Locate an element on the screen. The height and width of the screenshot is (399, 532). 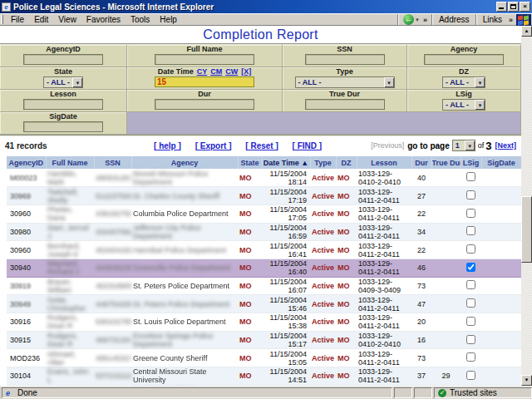
column-header-true-dur: True Dur is located at coordinates (446, 163).